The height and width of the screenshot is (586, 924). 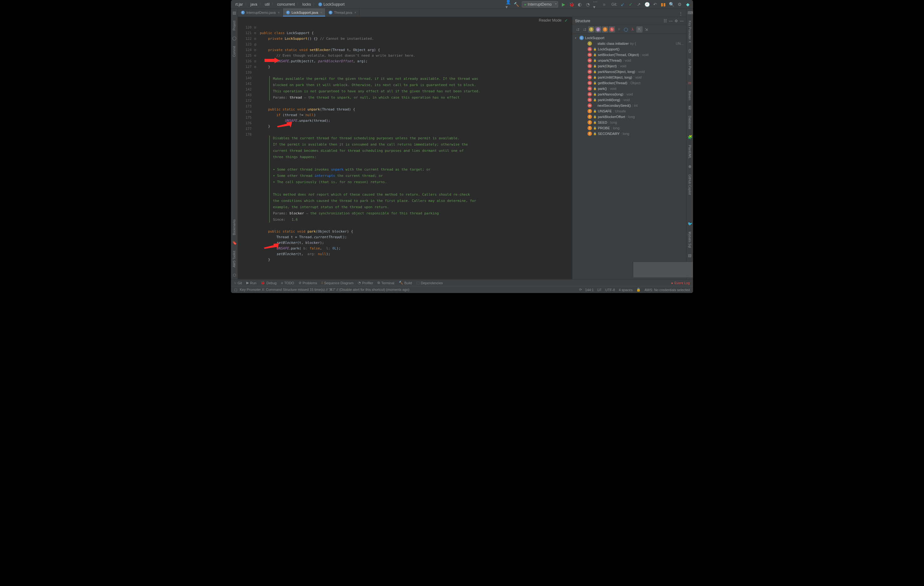 What do you see at coordinates (690, 256) in the screenshot?
I see `structure-icon: ▤` at bounding box center [690, 256].